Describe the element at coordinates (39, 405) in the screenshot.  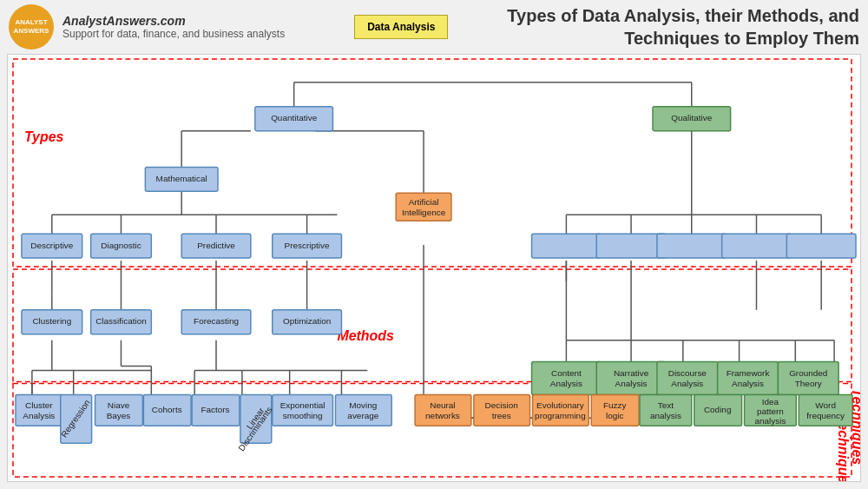
I see `cluster-analysis-label: Cluster` at that location.